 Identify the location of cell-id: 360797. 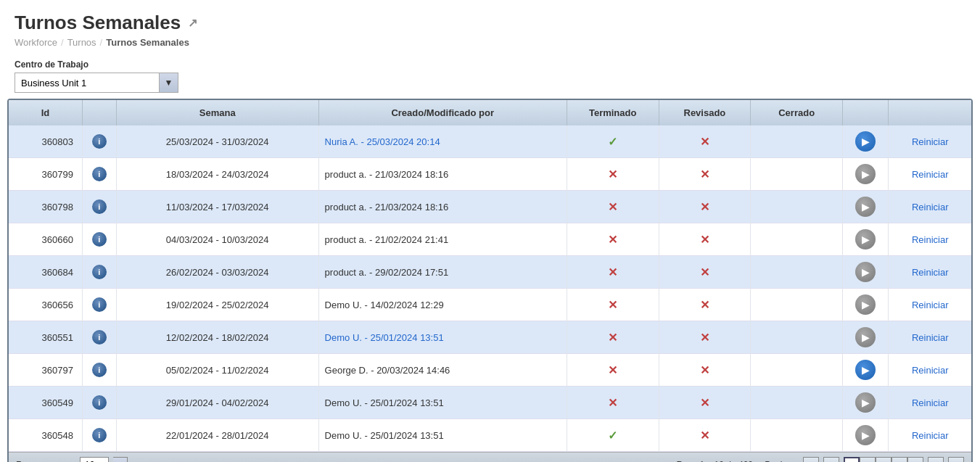
(45, 370).